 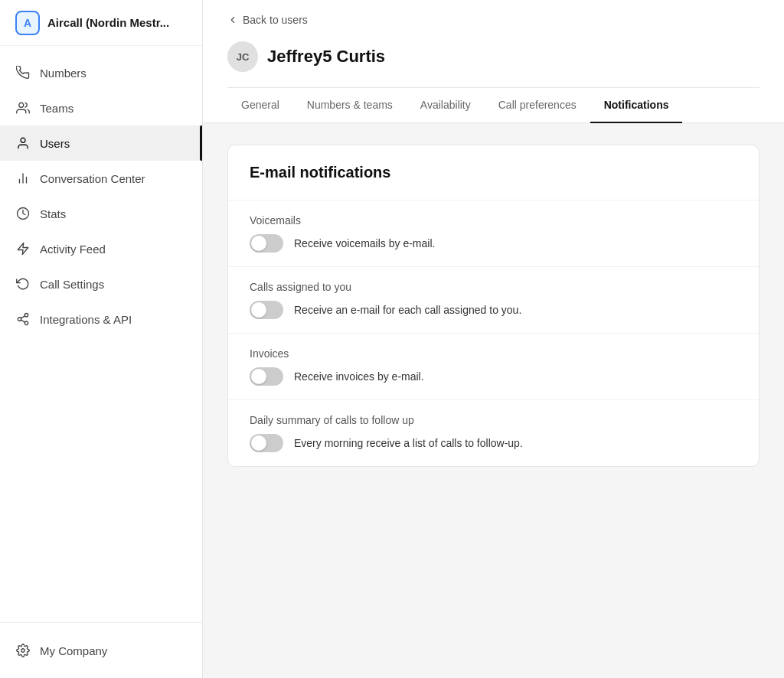 What do you see at coordinates (493, 366) in the screenshot?
I see `notification-row-invoices: Invoices Receive invoices by e-mail.` at bounding box center [493, 366].